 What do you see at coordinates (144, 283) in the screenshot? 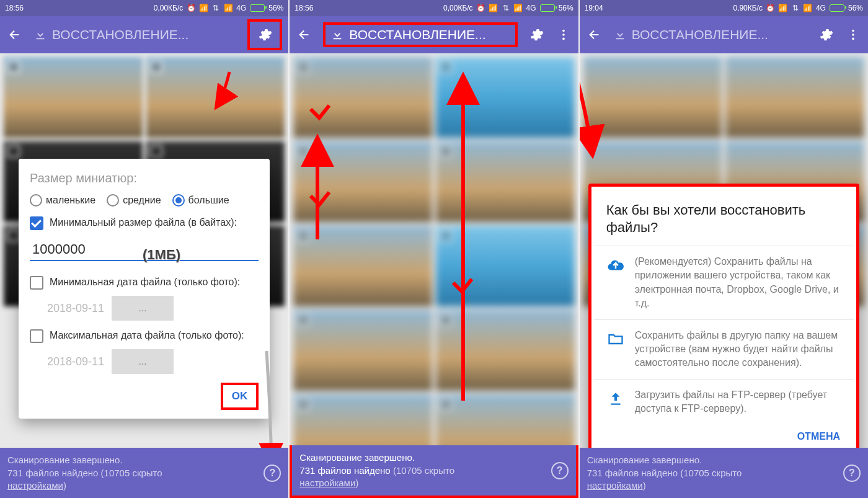
I see `checkbox-min-date: Минимальная дата файла (только фото):` at bounding box center [144, 283].